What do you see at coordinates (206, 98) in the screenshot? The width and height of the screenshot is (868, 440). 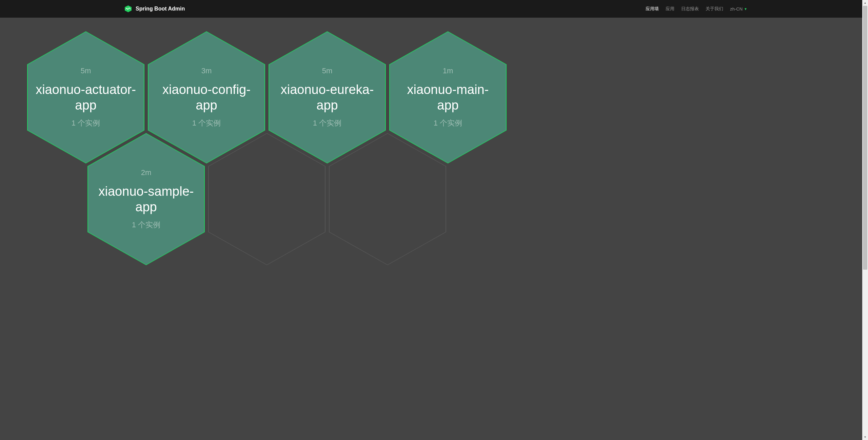 I see `app-name: xiaonuo-config-app` at bounding box center [206, 98].